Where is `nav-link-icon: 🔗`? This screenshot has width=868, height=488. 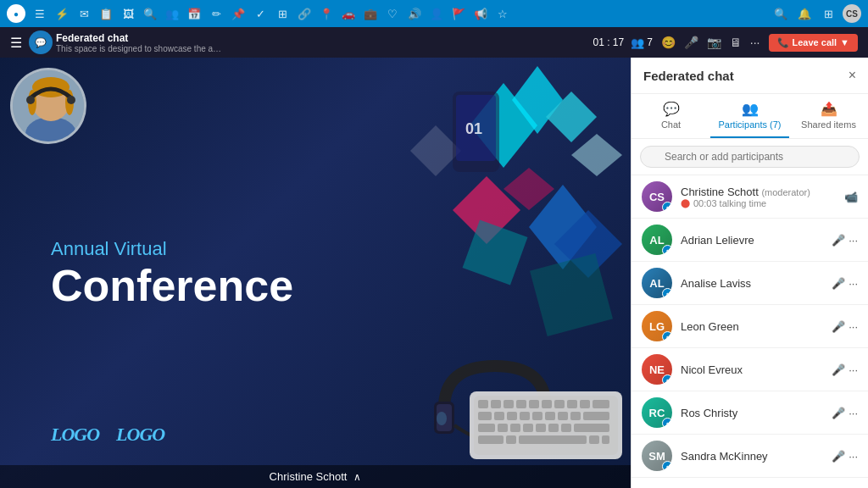
nav-link-icon: 🔗 is located at coordinates (304, 14).